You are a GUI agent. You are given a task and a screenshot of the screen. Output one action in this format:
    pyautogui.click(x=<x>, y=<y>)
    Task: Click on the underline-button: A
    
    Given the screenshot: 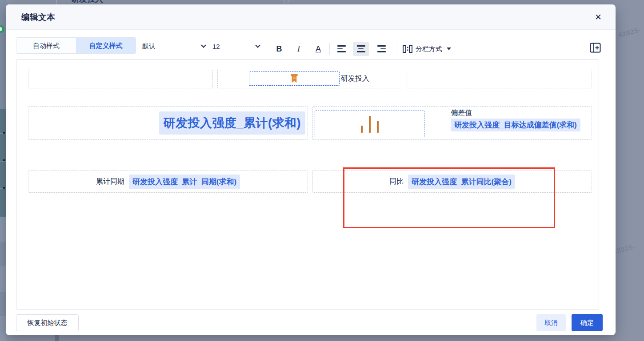 What is the action you would take?
    pyautogui.click(x=318, y=49)
    